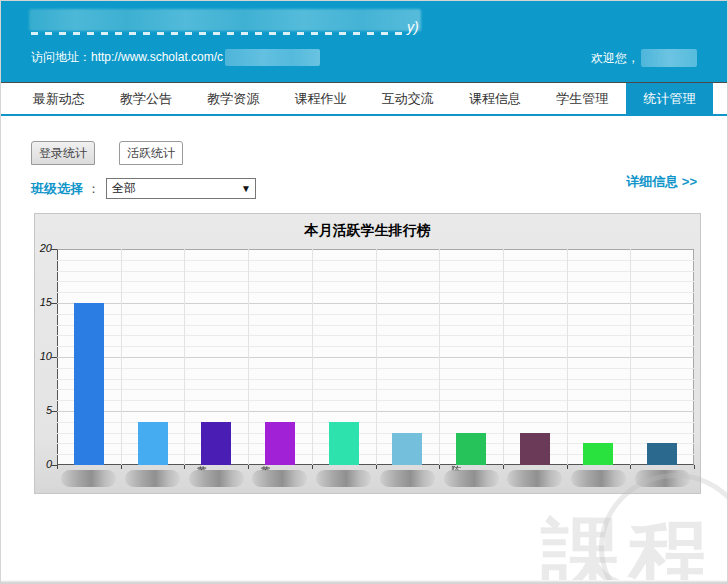 The image size is (728, 584). Describe the element at coordinates (44, 356) in the screenshot. I see `y-axis-label: 10` at that location.